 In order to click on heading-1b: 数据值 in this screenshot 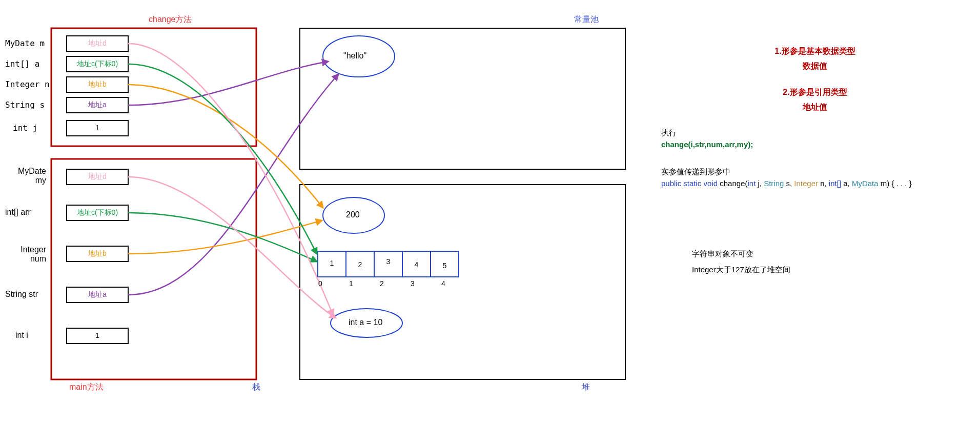, I will do `click(815, 67)`.